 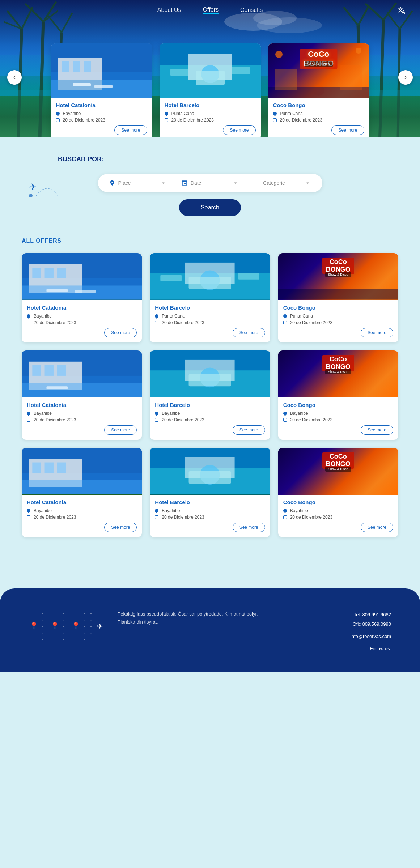 What do you see at coordinates (157, 511) in the screenshot?
I see `loc-pin-o8` at bounding box center [157, 511].